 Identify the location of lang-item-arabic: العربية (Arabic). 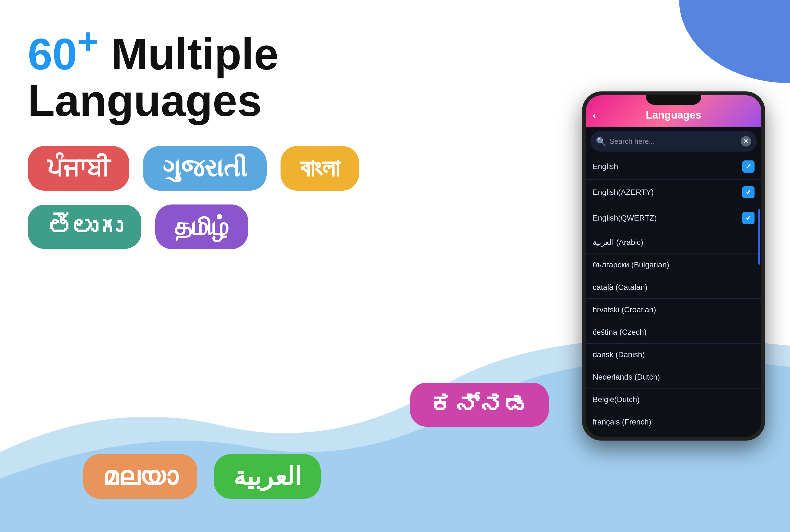
(674, 242).